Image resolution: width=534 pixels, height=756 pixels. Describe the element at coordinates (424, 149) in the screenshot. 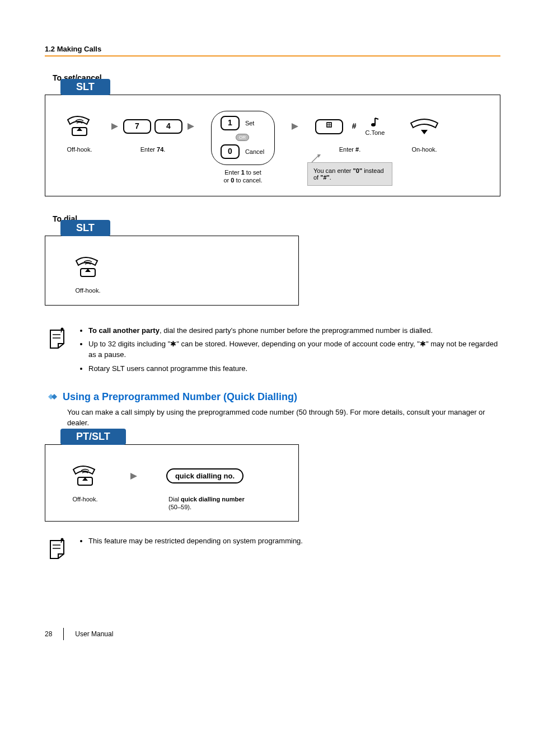

I see `step-onhook-label: On-hook.` at that location.